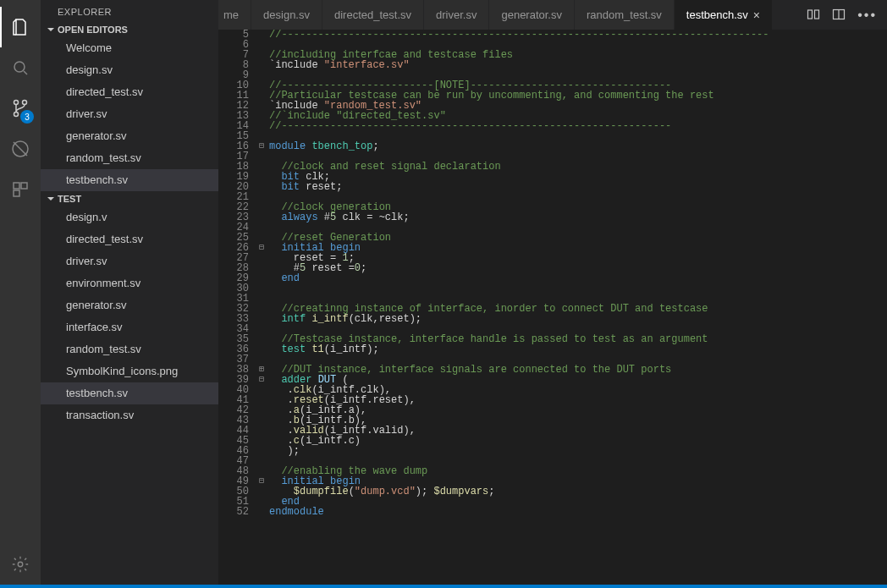 This screenshot has height=588, width=887. I want to click on file-item: generator.sv, so click(129, 136).